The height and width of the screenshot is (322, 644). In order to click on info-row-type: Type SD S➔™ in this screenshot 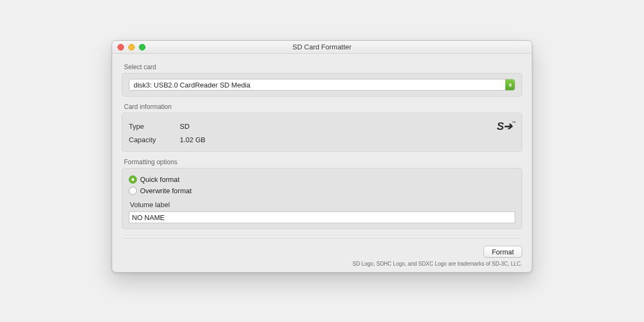, I will do `click(322, 126)`.